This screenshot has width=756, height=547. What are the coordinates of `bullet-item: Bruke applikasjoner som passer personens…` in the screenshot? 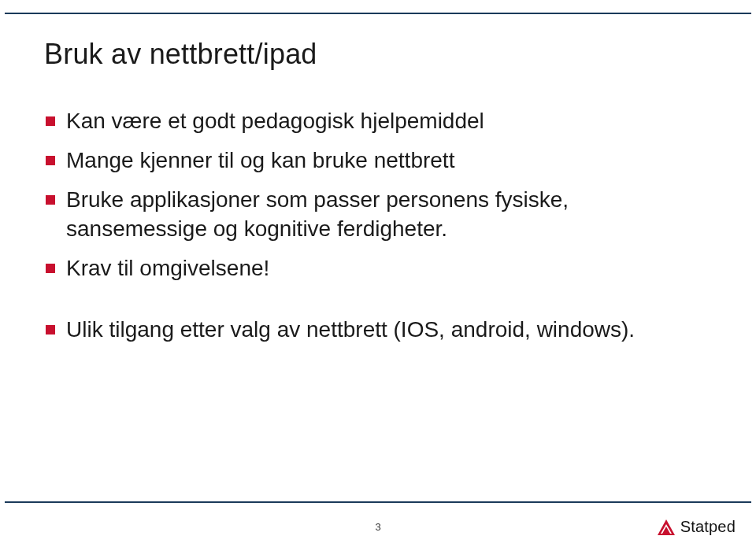 It's located at (378, 215).